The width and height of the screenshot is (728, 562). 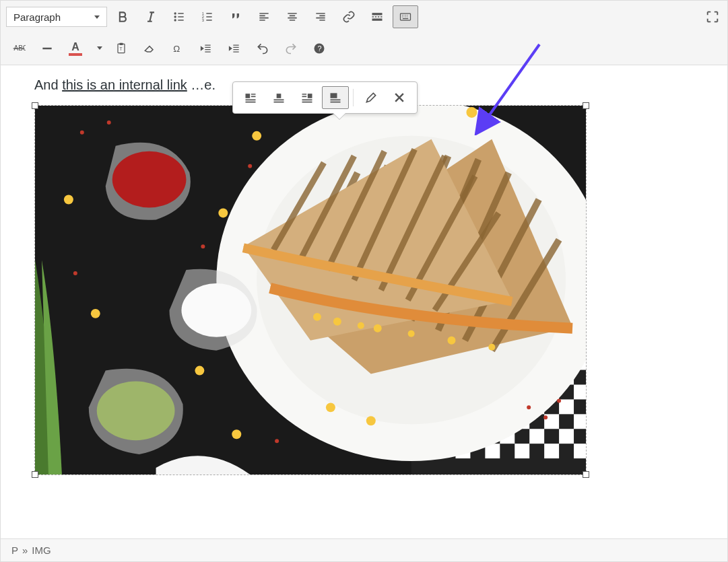 What do you see at coordinates (123, 17) in the screenshot?
I see `bold-button` at bounding box center [123, 17].